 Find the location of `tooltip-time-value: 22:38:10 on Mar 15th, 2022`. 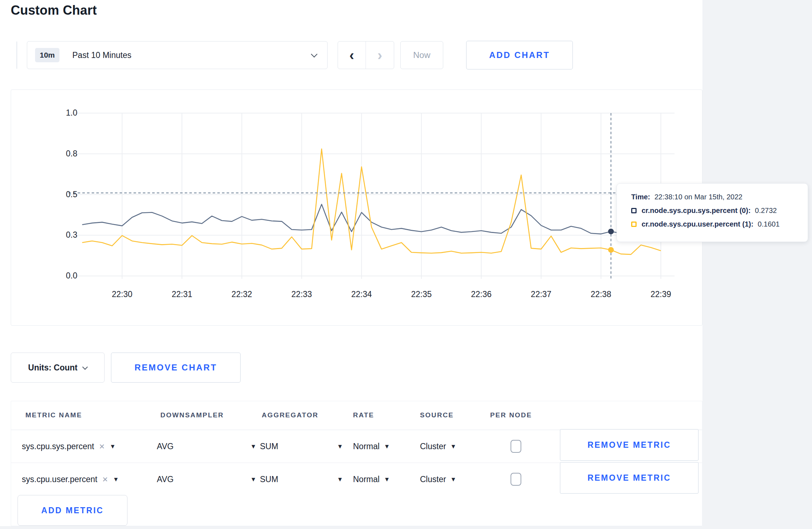

tooltip-time-value: 22:38:10 on Mar 15th, 2022 is located at coordinates (699, 197).